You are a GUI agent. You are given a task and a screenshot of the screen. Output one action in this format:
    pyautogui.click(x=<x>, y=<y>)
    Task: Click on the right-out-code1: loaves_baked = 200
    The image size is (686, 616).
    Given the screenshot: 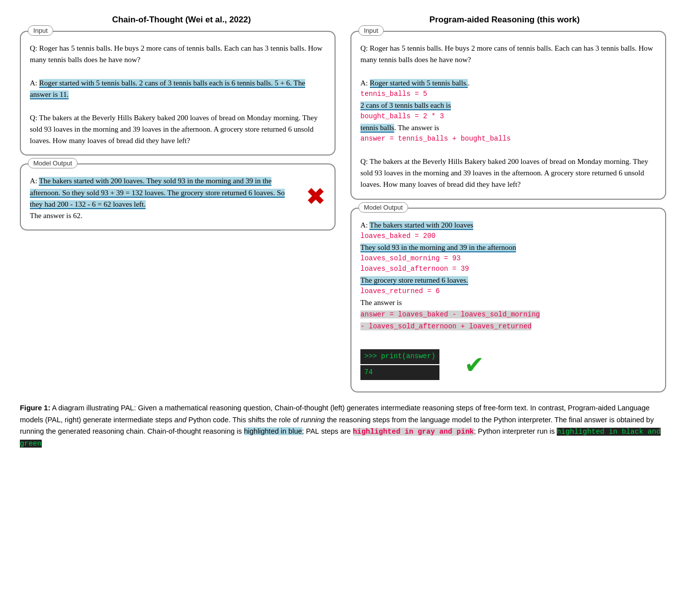 What is the action you would take?
    pyautogui.click(x=508, y=236)
    